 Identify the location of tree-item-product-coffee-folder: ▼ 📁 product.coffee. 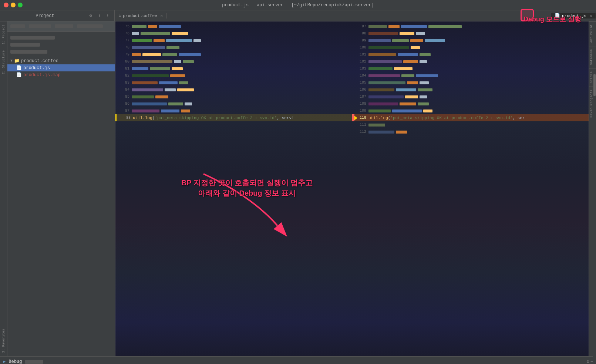
(61, 61).